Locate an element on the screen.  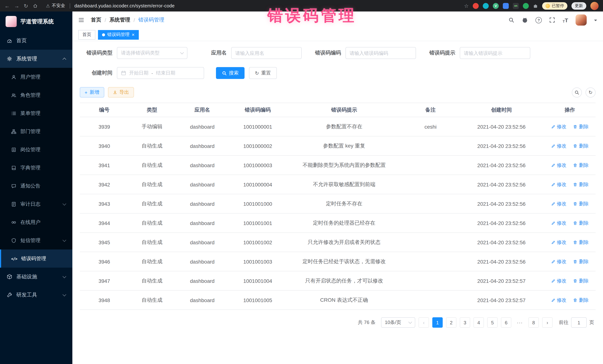
forward-button: → is located at coordinates (17, 6).